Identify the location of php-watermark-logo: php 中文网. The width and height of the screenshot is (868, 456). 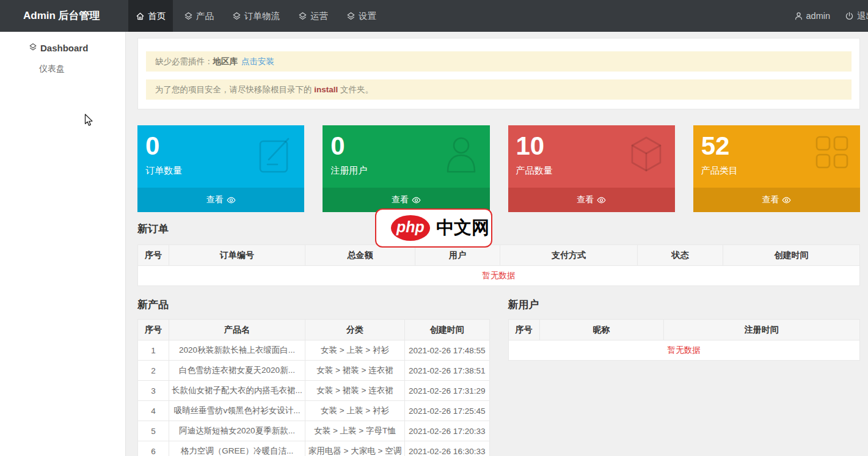
(434, 228).